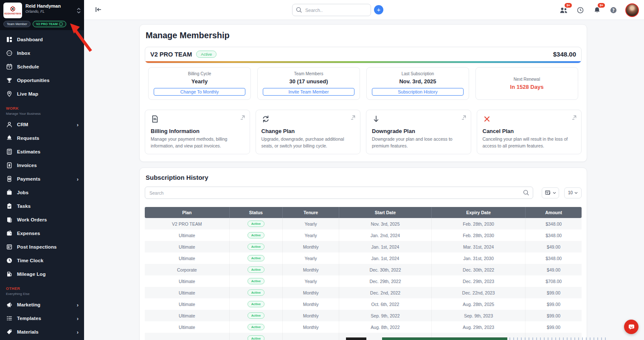  I want to click on stat-label: Last Subscription, so click(418, 74).